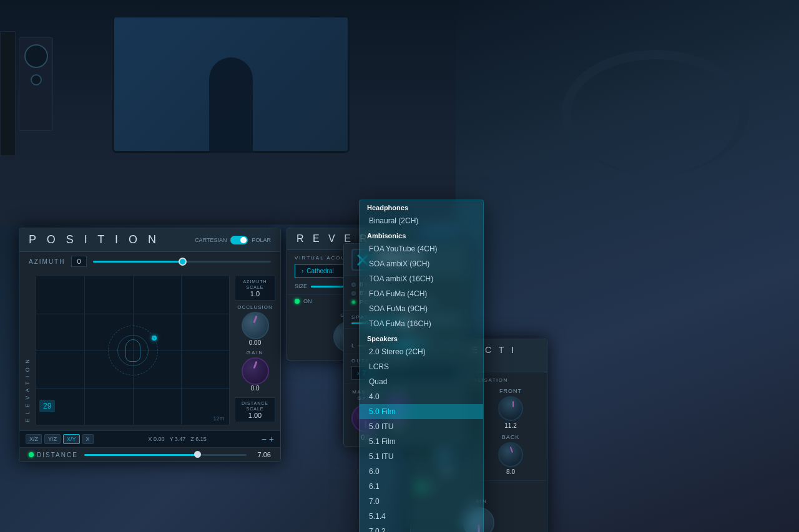 This screenshot has height=532, width=799. I want to click on distance-led, so click(31, 455).